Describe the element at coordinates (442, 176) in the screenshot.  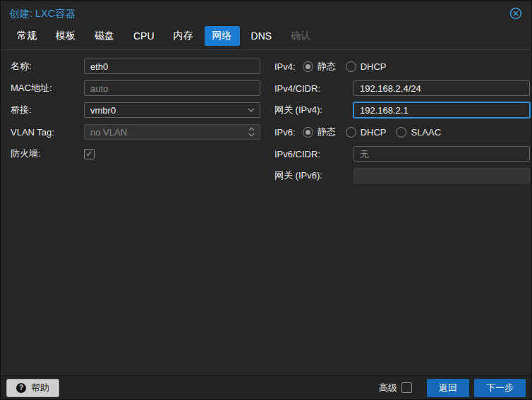
I see `gateway6-input` at that location.